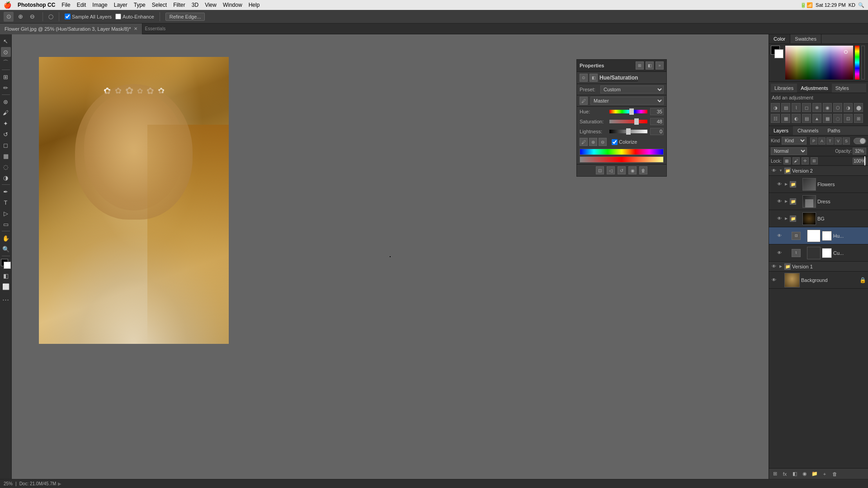 This screenshot has height=488, width=868. Describe the element at coordinates (6, 41) in the screenshot. I see `move-tool: ↖` at that location.